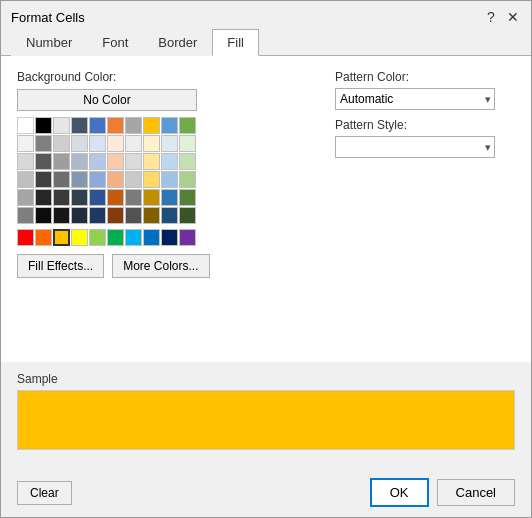 This screenshot has width=532, height=518. Describe the element at coordinates (513, 17) in the screenshot. I see `close-button: ✕` at that location.